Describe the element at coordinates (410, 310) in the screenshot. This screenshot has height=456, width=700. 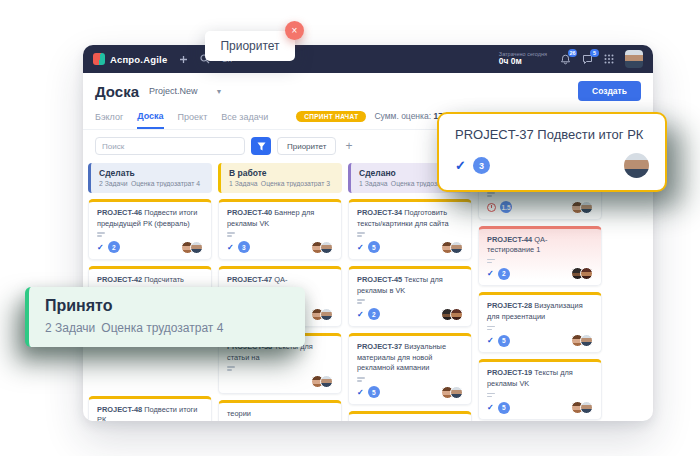
I see `column-cards: PROJECT-34 Подготовить тексты/картинки д…` at that location.